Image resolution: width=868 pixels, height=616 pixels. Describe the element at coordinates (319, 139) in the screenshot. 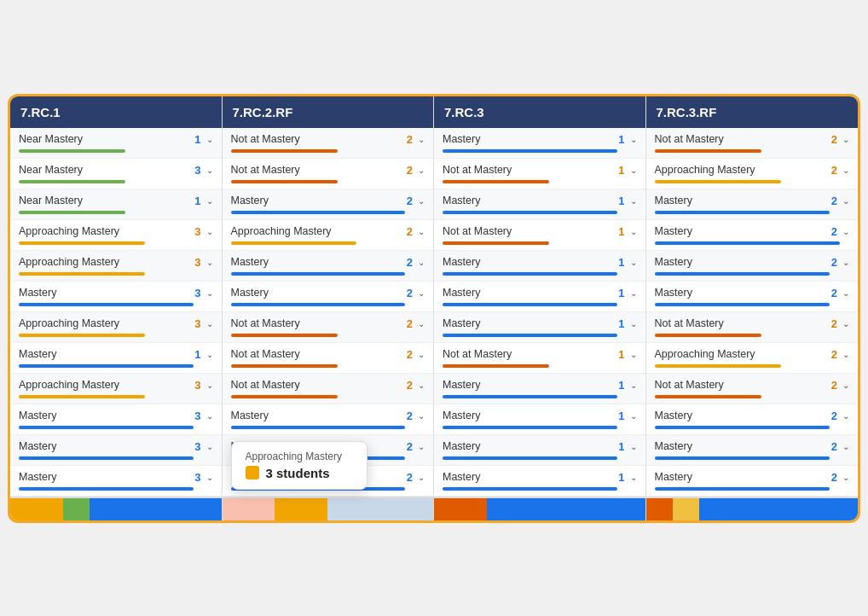

I see `status-label: Not at Mastery` at that location.